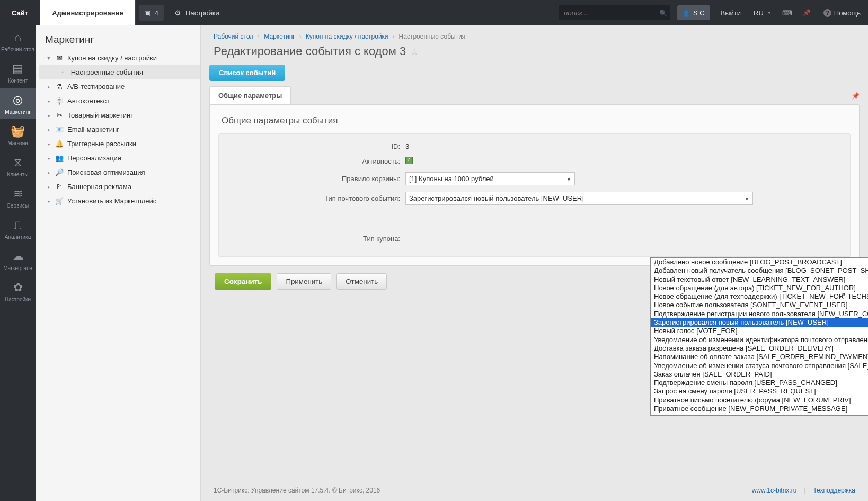 The width and height of the screenshot is (868, 501). What do you see at coordinates (759, 400) in the screenshot?
I see `dropdown-option: Приватное письмо посетителю форума [NEW_…` at bounding box center [759, 400].